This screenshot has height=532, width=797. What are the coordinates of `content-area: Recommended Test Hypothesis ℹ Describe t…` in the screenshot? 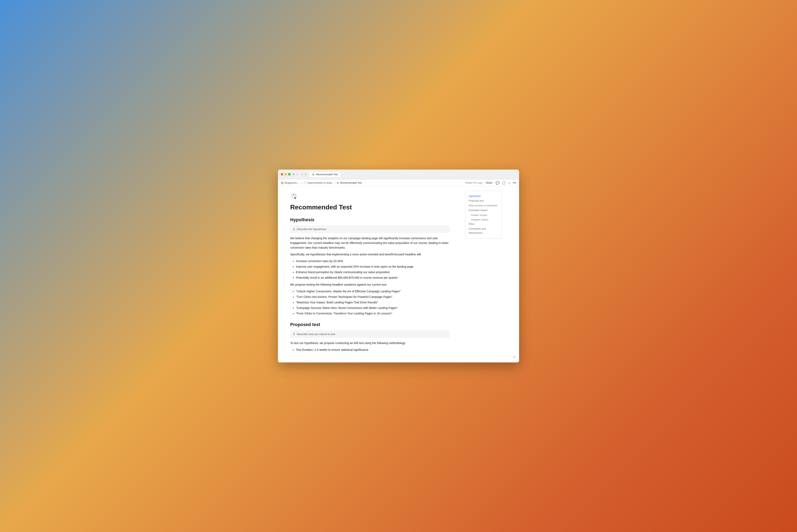 It's located at (398, 275).